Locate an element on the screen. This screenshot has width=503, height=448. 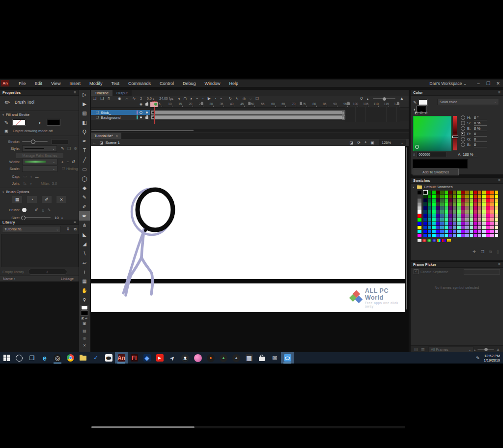
timeline-zoom-in-icon: ▲ is located at coordinates (402, 98).